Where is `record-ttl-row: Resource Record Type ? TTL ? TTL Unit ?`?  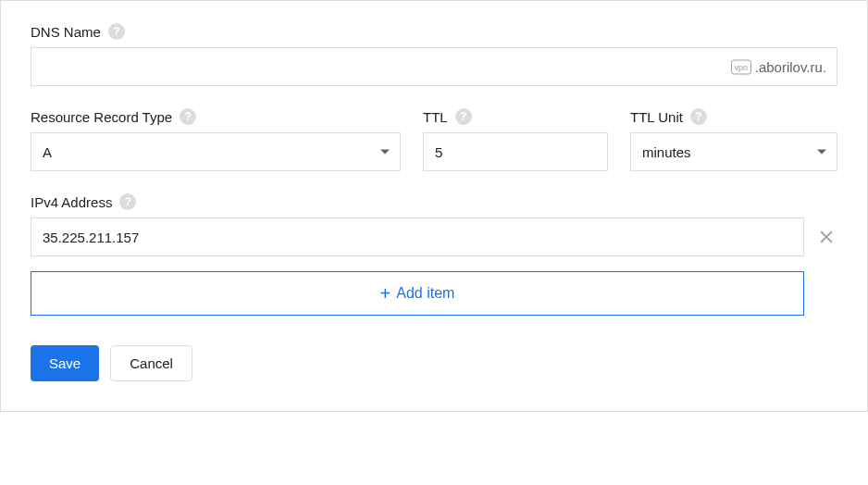 record-ttl-row: Resource Record Type ? TTL ? TTL Unit ? is located at coordinates (434, 140).